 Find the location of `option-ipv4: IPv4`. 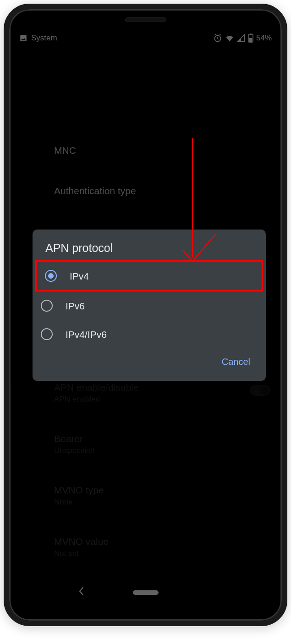

option-ipv4: IPv4 is located at coordinates (149, 276).